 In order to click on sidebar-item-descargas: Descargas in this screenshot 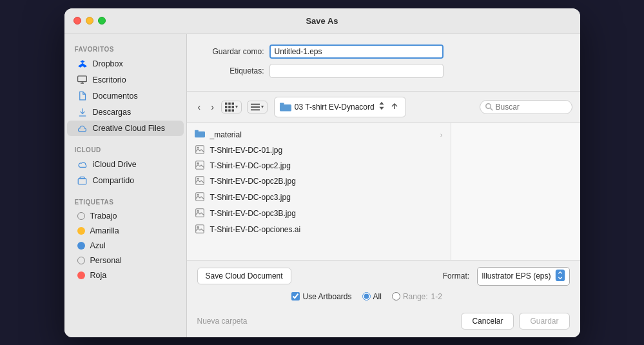, I will do `click(125, 112)`.